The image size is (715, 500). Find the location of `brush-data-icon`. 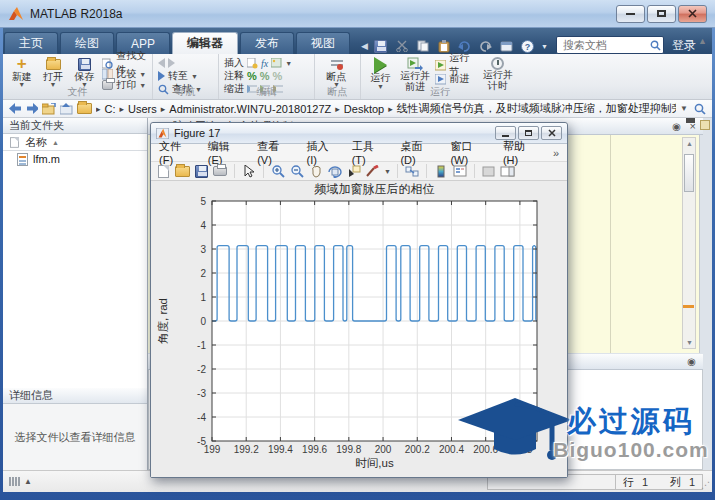

brush-data-icon is located at coordinates (373, 171).